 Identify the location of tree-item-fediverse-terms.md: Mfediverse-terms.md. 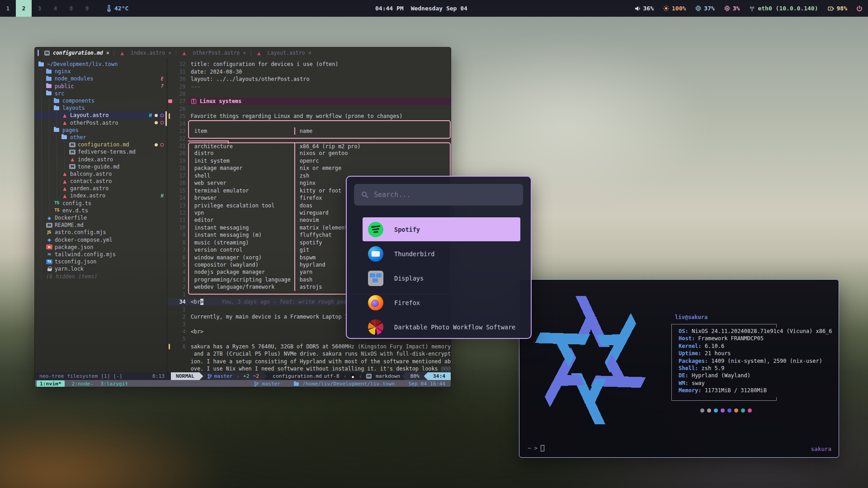
(101, 152).